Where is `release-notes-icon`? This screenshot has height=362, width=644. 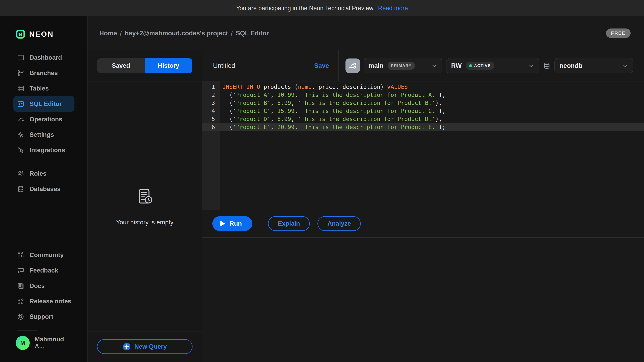
release-notes-icon is located at coordinates (20, 301).